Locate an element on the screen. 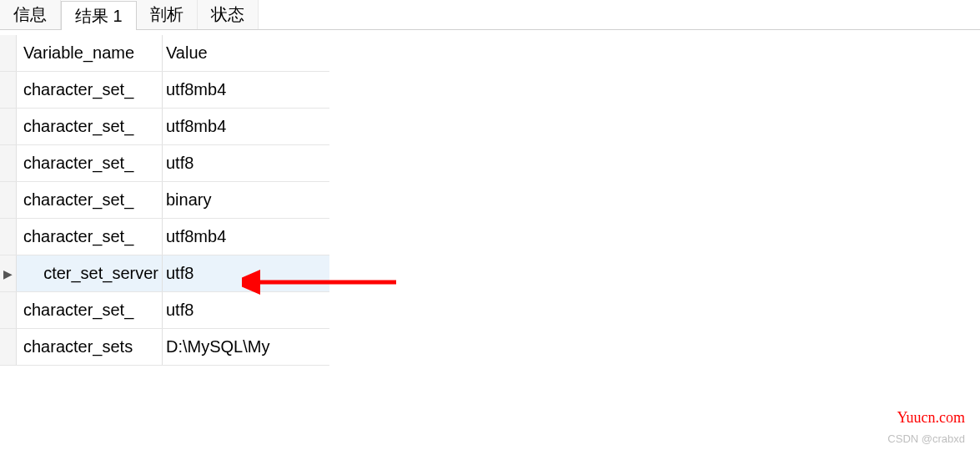 The height and width of the screenshot is (450, 980). column-header-variable-name: Variable_name is located at coordinates (90, 53).